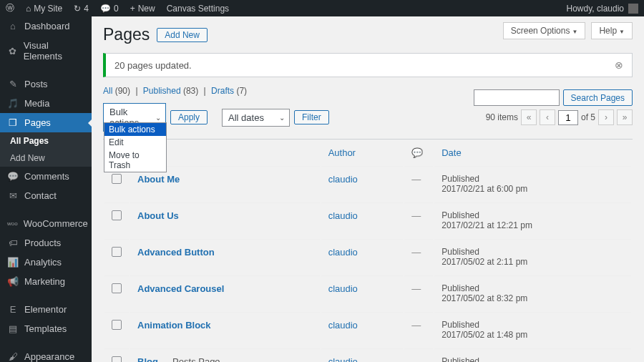  I want to click on pin-icon: ✎, so click(13, 84).